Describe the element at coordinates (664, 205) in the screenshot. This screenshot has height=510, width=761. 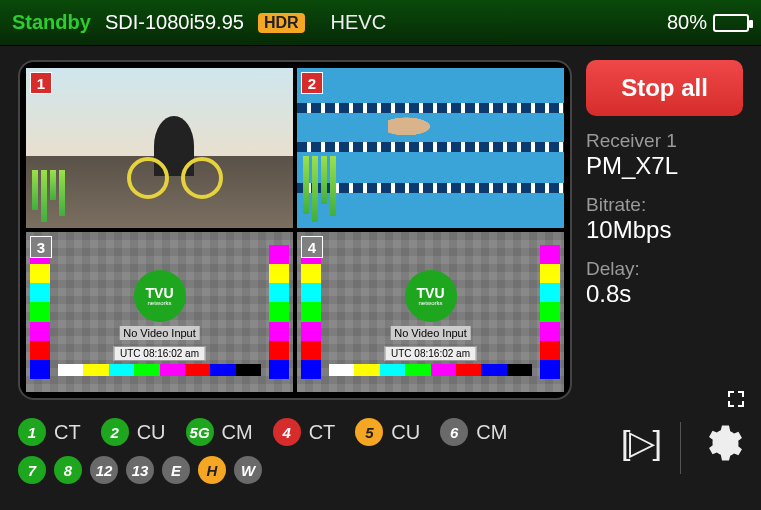
I see `bitrate-label: Bitrate:` at that location.